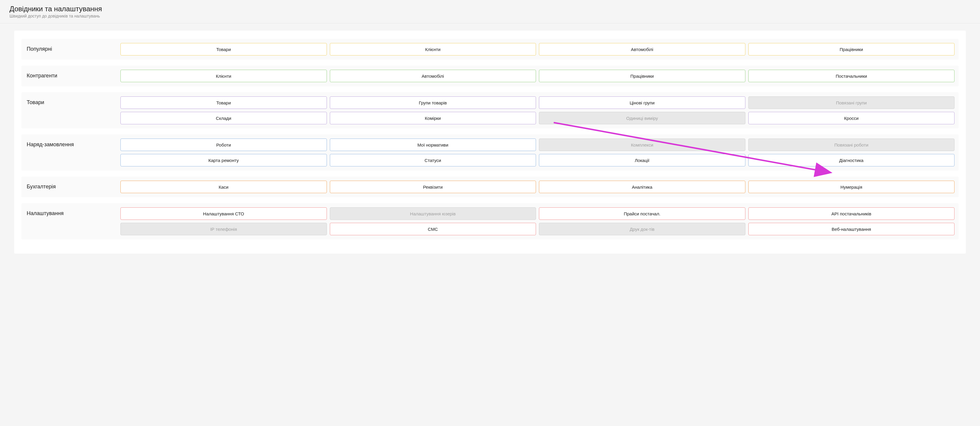 The image size is (980, 426). I want to click on buttons-grid: ТовариГрупи товарівЦінові групиПовязані …, so click(538, 110).